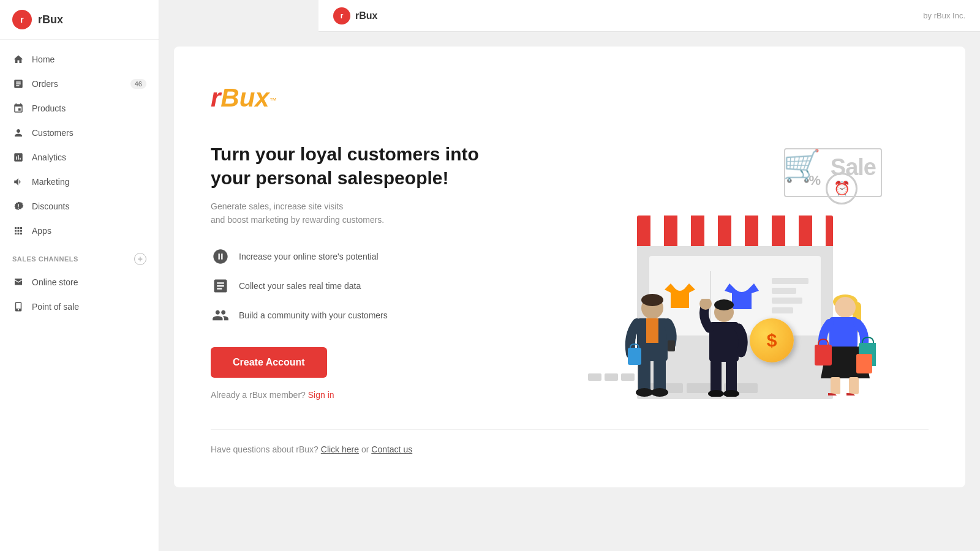  I want to click on home-icon, so click(18, 59).